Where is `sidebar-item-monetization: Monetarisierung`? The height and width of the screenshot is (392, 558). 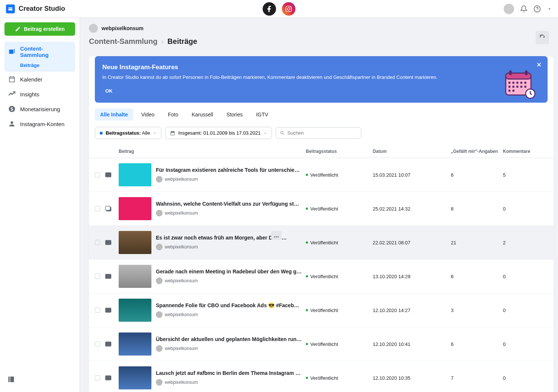
sidebar-item-monetization: Monetarisierung is located at coordinates (40, 109).